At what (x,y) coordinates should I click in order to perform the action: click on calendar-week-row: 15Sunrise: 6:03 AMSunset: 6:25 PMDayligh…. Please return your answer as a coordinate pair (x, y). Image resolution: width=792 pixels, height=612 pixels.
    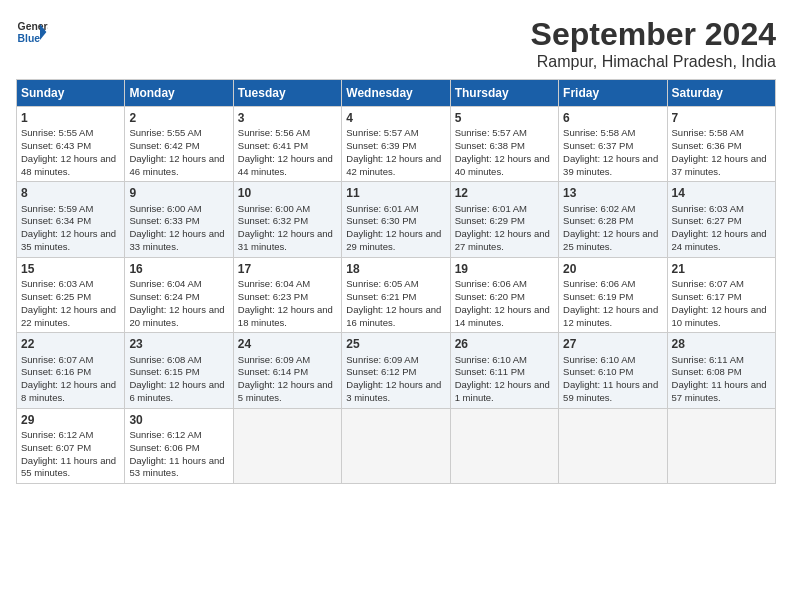
    Looking at the image, I should click on (396, 294).